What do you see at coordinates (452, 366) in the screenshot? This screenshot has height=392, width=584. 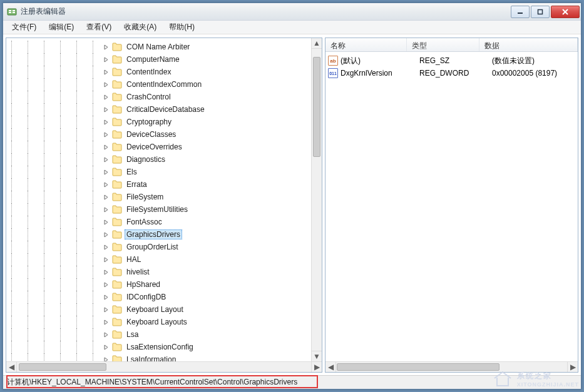 I see `values-scrollbar-horizontal: ◀ ▶` at bounding box center [452, 366].